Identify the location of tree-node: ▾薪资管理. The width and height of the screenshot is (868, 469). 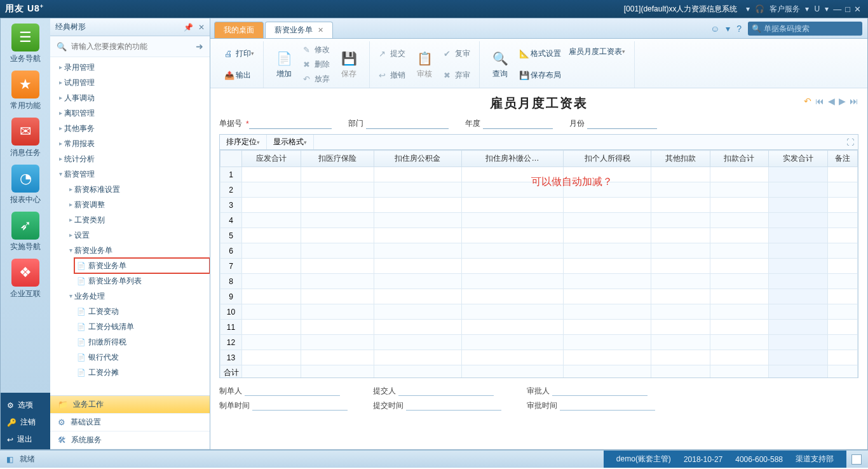
(132, 174).